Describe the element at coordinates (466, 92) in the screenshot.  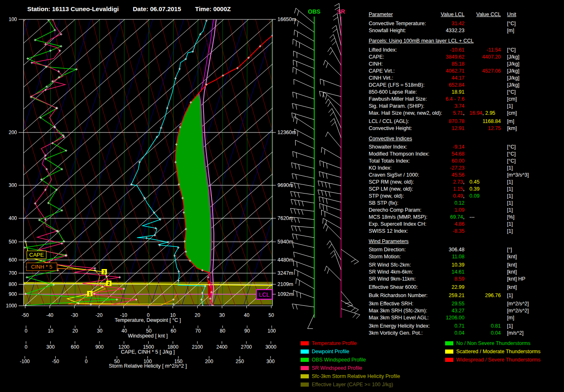
I see `table-row: 850-600 Lapse Rate: 18.91 [°C]` at that location.